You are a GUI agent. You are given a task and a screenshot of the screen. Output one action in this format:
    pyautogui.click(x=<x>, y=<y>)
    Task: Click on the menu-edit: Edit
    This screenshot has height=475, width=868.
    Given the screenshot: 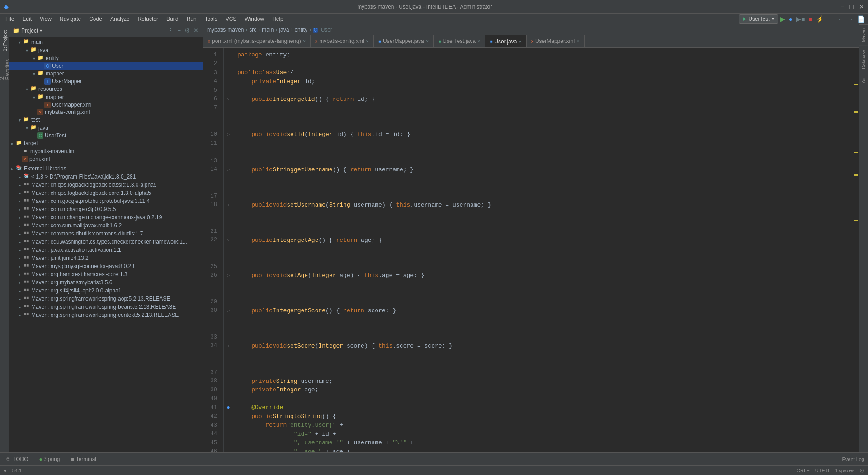 What is the action you would take?
    pyautogui.click(x=27, y=19)
    